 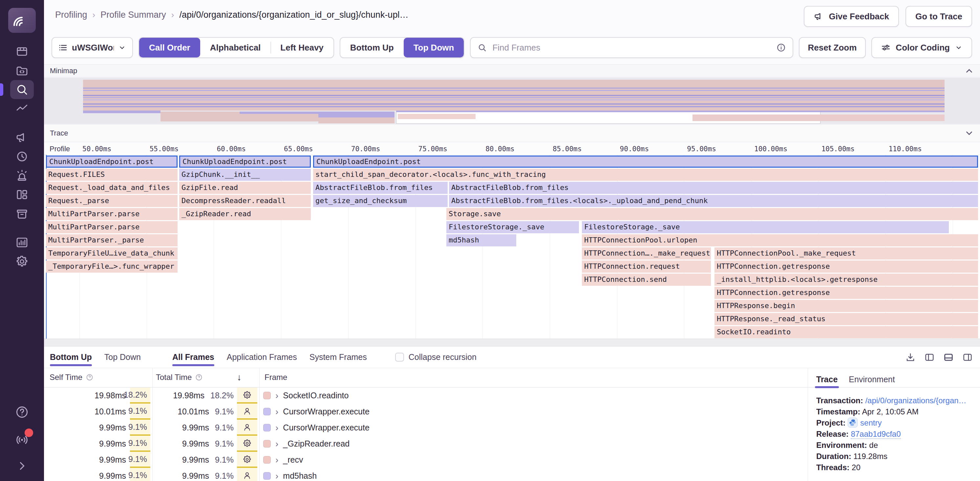 What do you see at coordinates (846, 319) in the screenshot?
I see `flame-frame: HTTPResponse._read_status` at bounding box center [846, 319].